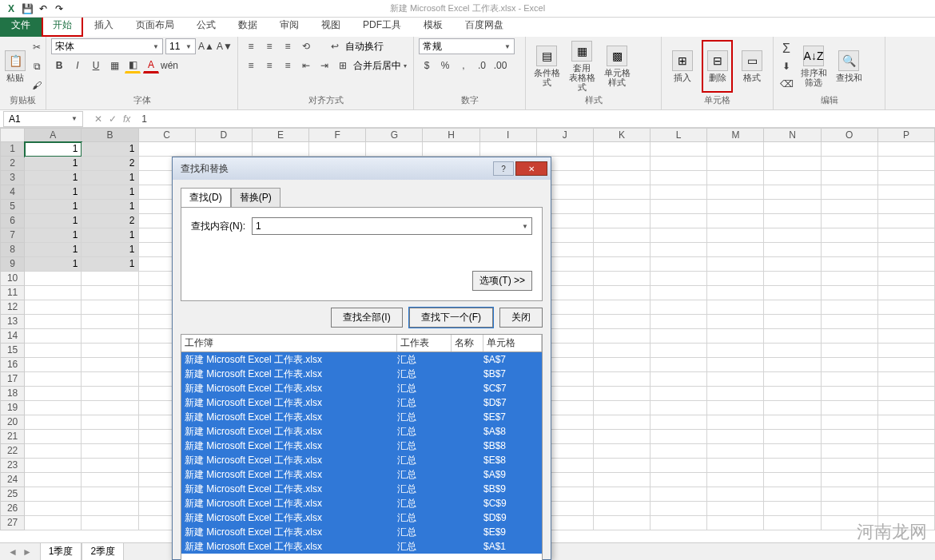 The image size is (935, 560). I want to click on wrap-text-label: 自动换行, so click(364, 46).